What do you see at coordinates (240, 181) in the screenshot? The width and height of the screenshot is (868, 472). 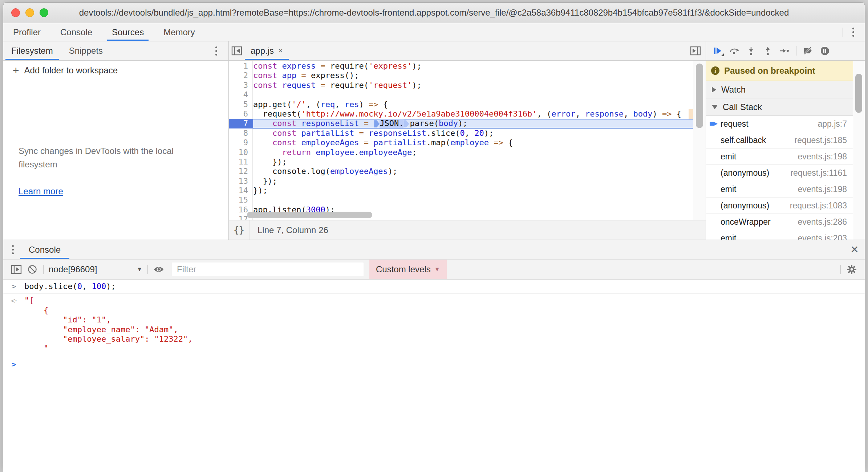 I see `line-number-13: 13` at bounding box center [240, 181].